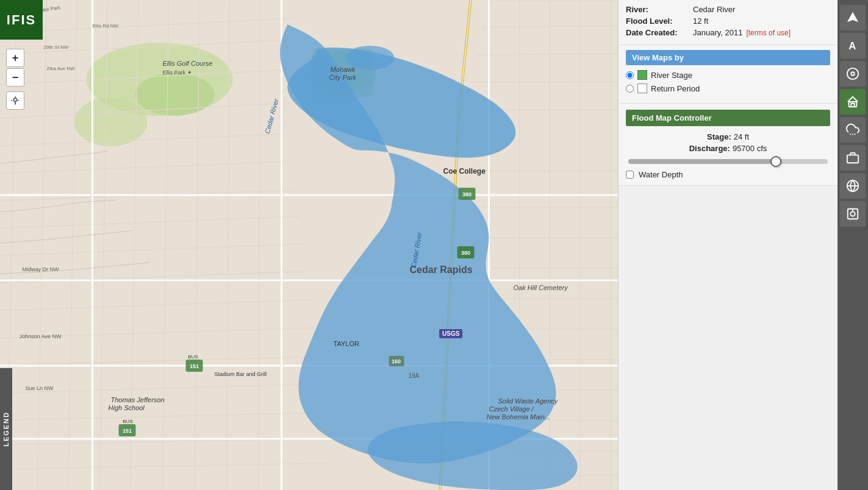  What do you see at coordinates (188, 63) in the screenshot?
I see `svg-text: Ellis Golf Course` at bounding box center [188, 63].